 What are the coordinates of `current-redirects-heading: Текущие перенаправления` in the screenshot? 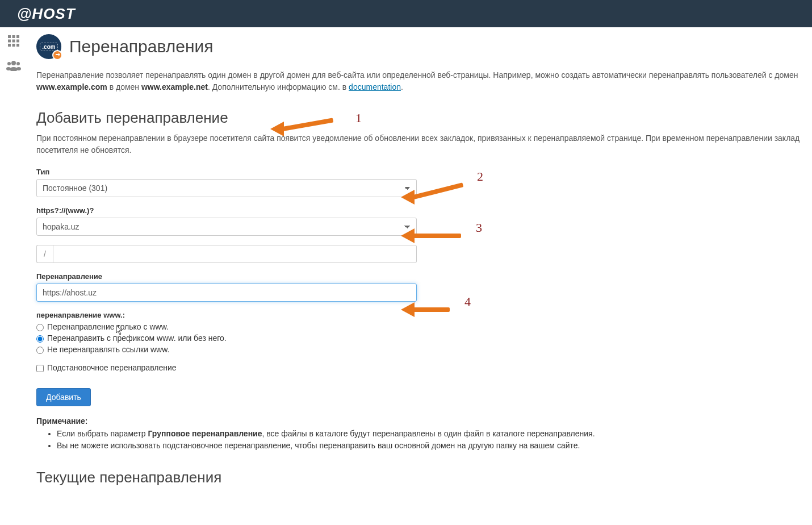 It's located at (424, 477).